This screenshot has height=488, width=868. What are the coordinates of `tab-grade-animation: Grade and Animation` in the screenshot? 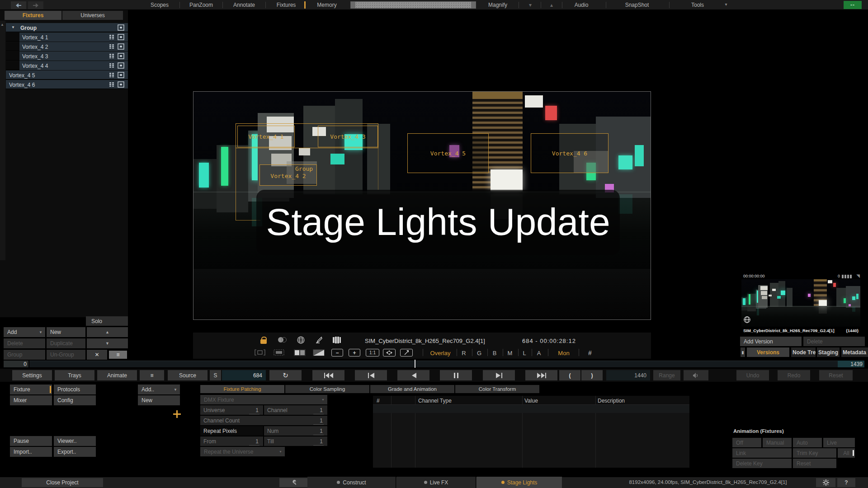 It's located at (412, 389).